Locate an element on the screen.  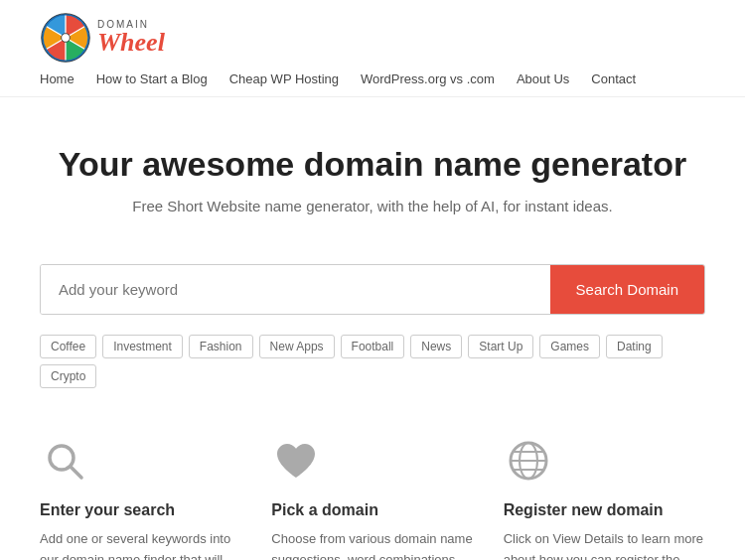
feature-search: Enter your search Add one or several key… is located at coordinates (141, 498).